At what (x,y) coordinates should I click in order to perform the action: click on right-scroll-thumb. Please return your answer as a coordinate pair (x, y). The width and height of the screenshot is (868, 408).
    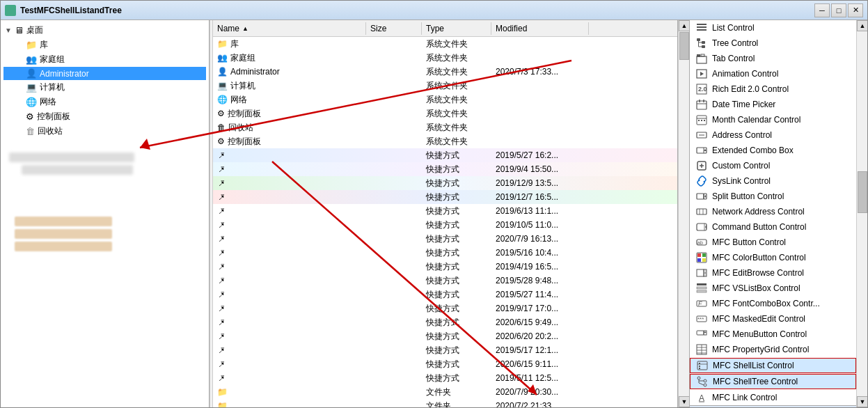
    Looking at the image, I should click on (862, 192).